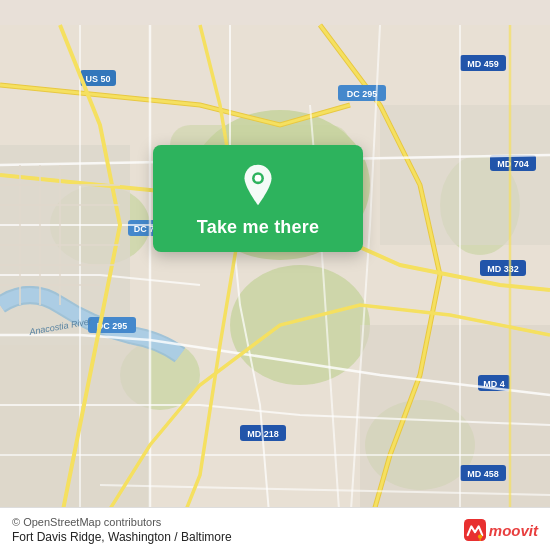 Image resolution: width=550 pixels, height=550 pixels. What do you see at coordinates (513, 164) in the screenshot?
I see `svg-text: MD 704` at bounding box center [513, 164].